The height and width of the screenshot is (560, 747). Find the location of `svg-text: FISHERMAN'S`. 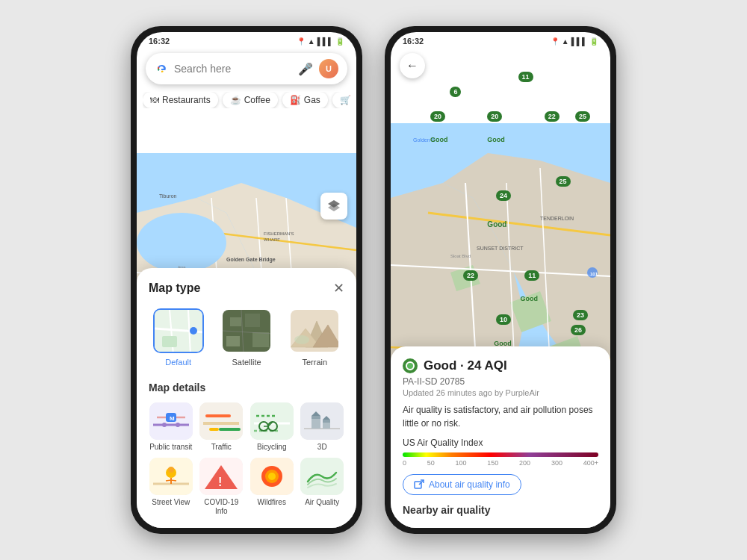

svg-text: FISHERMAN'S is located at coordinates (279, 234).